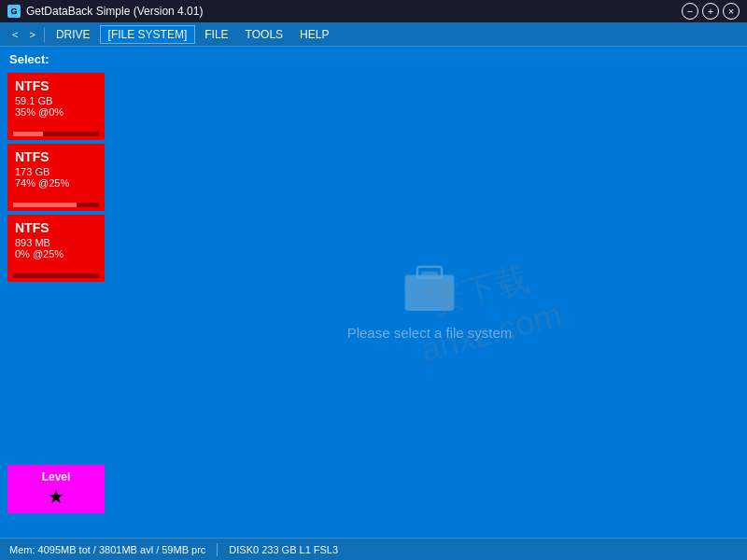 This screenshot has height=560, width=747. Describe the element at coordinates (105, 11) in the screenshot. I see `title-bar-left: G GetDataBack Simple (Version 4.01)` at that location.